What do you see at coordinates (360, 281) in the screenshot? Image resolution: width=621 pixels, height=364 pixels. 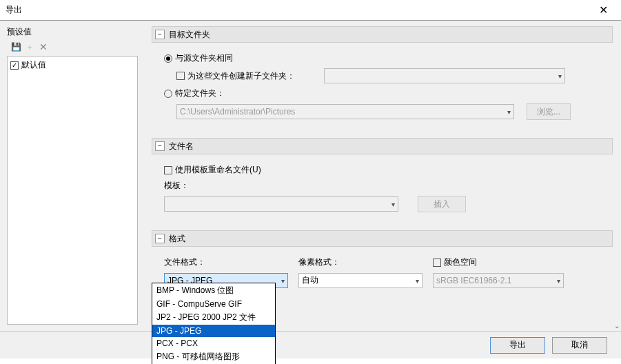 I see `pixel-format-combo: 自动 ▾` at bounding box center [360, 281].